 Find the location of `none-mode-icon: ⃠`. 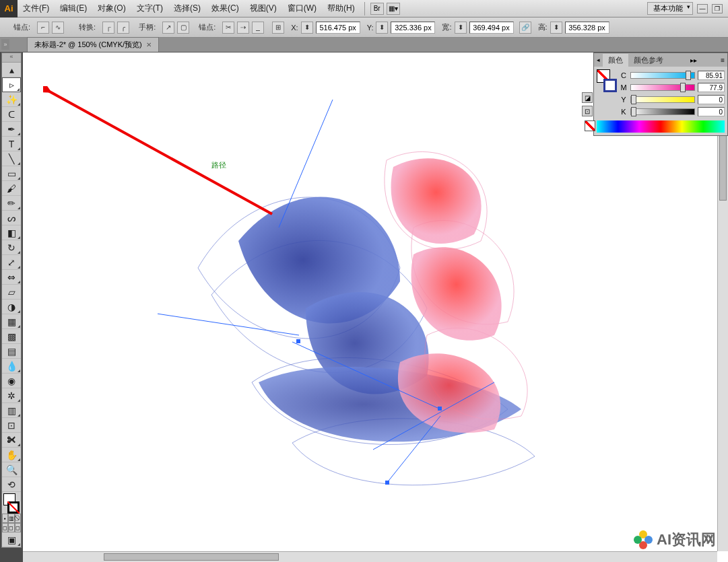

none-mode-icon: ⃠ is located at coordinates (18, 518).